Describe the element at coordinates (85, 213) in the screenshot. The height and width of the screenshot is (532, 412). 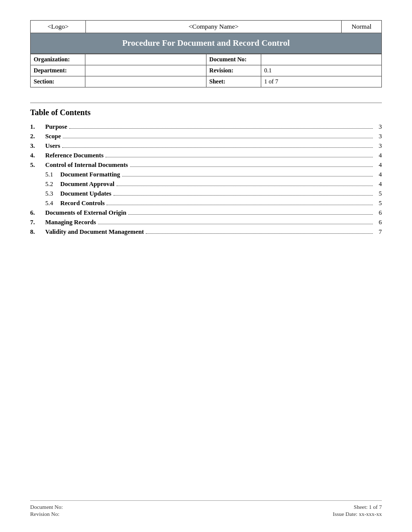
I see `toc-item-text: Documents of External Origin` at that location.